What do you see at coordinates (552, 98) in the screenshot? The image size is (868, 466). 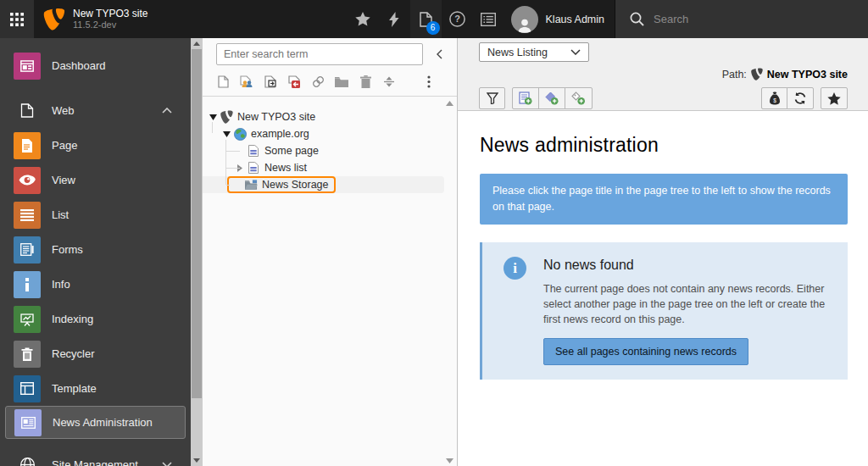 I see `add-tag-button` at bounding box center [552, 98].